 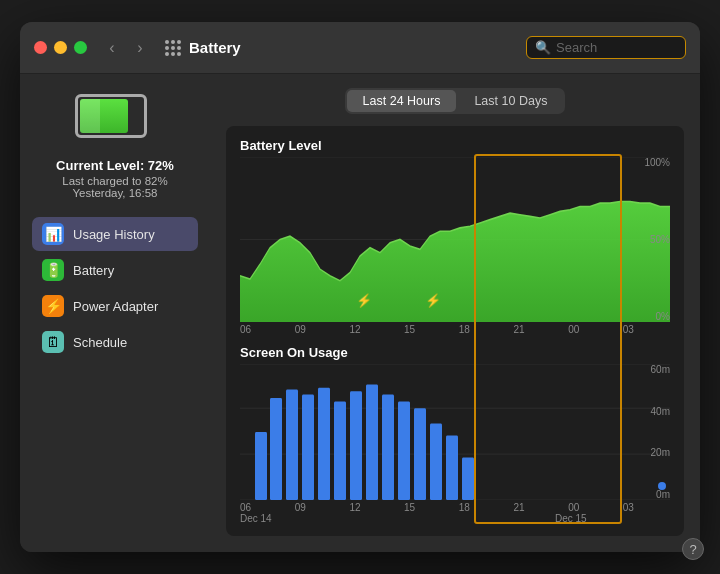 I want to click on tab-bar: Last 24 Hours Last 10 Days, so click(x=455, y=101).